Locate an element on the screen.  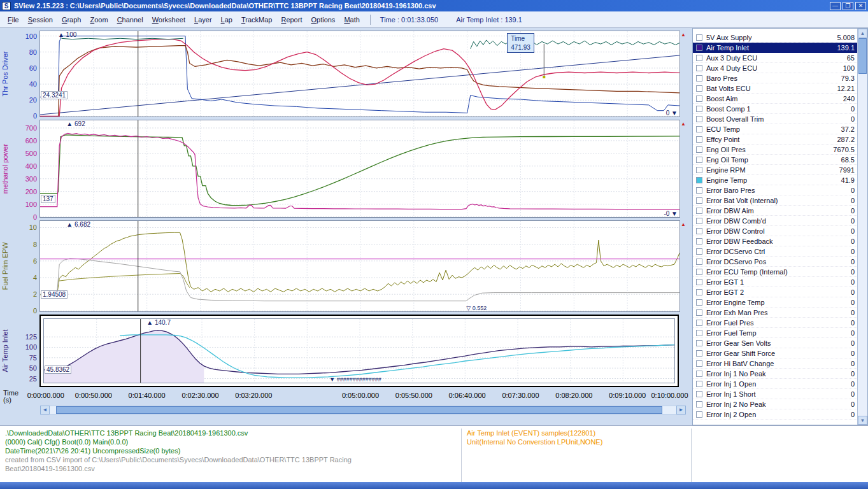
channel-row-air-temp-inlet: Air Temp Inlet139.1 is located at coordinates (775, 48).